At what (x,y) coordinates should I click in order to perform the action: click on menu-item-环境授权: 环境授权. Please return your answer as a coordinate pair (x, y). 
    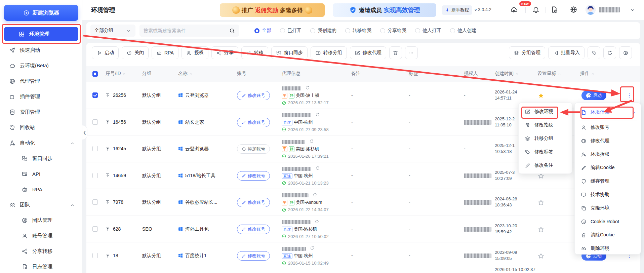
    Looking at the image, I should click on (608, 154).